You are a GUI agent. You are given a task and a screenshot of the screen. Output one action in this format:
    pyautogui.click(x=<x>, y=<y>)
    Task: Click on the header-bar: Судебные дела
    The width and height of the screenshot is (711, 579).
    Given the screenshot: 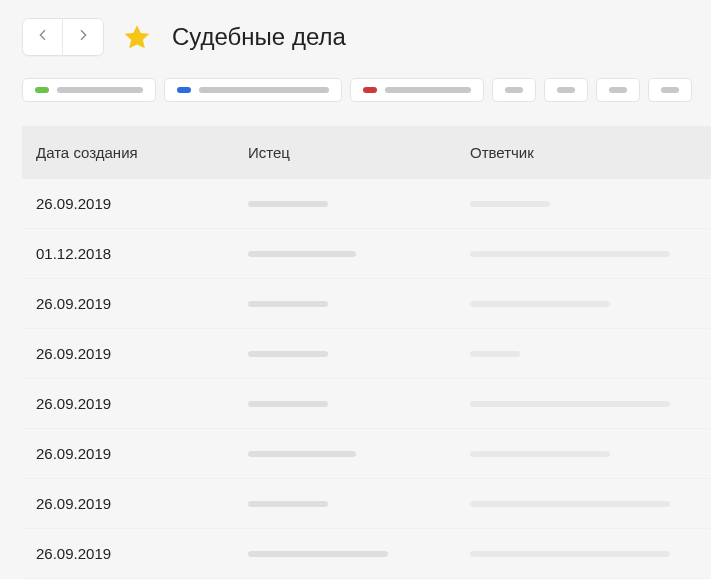 What is the action you would take?
    pyautogui.click(x=356, y=39)
    